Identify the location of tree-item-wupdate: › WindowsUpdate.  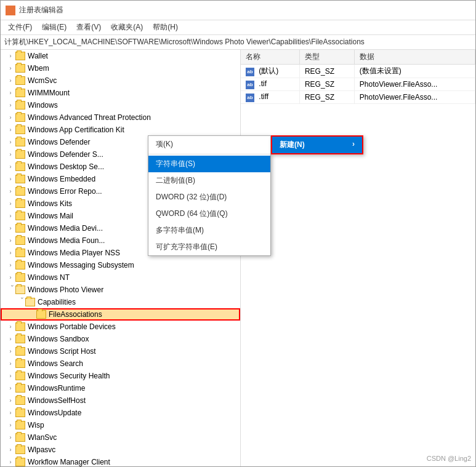
(121, 413).